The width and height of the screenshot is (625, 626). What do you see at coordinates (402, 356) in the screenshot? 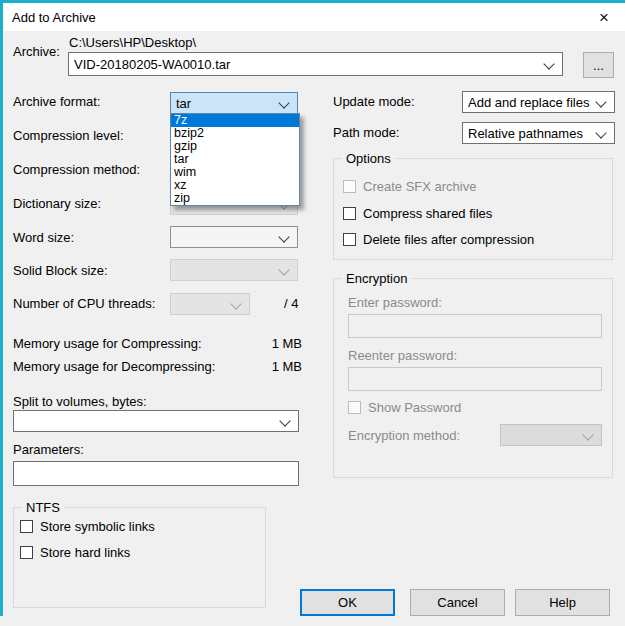
I see `reenter-password-label: Reenter password:` at bounding box center [402, 356].